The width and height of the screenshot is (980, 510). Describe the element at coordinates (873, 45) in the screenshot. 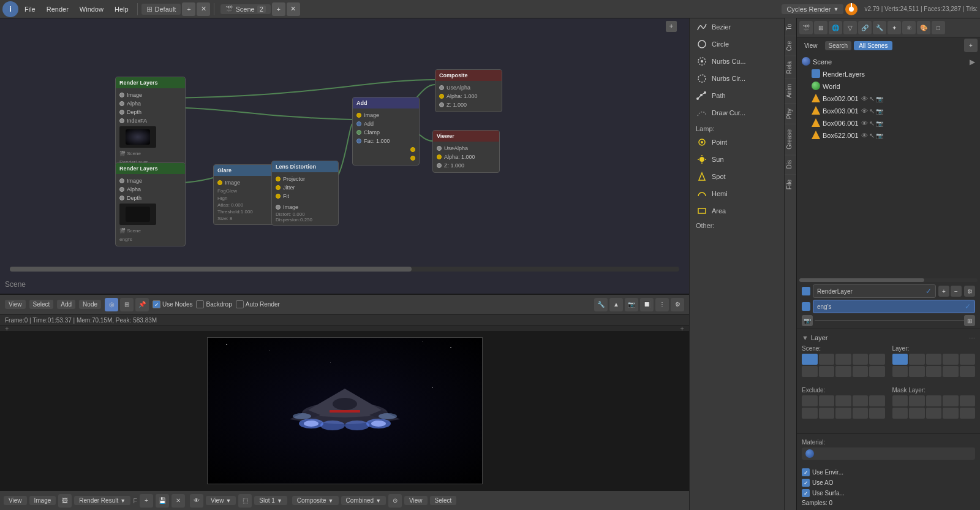

I see `all-scenes-tab: All Scenes` at that location.